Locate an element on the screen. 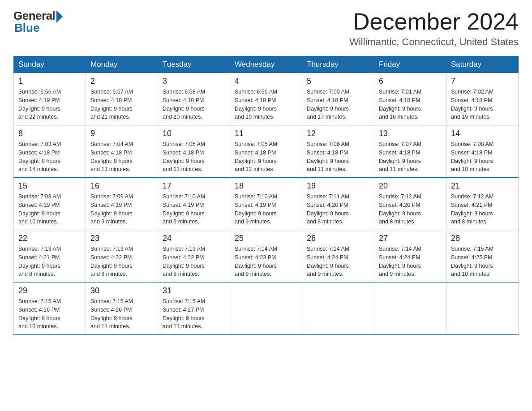 The height and width of the screenshot is (411, 532). table-row: 26 Sunrise: 7:14 AMSunset: 4:24 PMDaylig… is located at coordinates (339, 256).